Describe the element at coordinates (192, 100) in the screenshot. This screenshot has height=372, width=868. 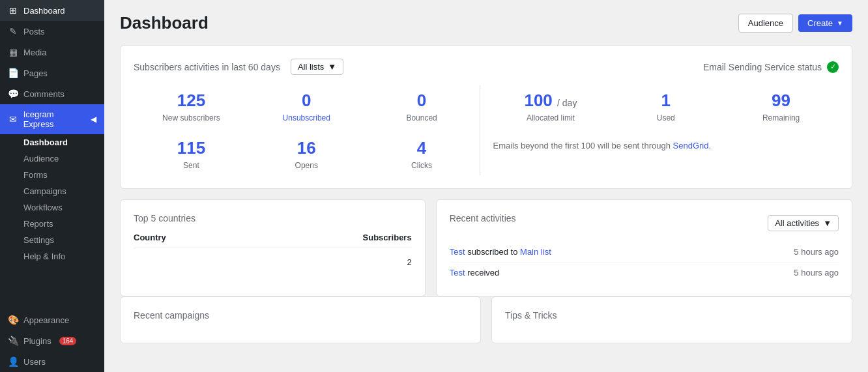
I see `new-subscribers-value: 125` at that location.